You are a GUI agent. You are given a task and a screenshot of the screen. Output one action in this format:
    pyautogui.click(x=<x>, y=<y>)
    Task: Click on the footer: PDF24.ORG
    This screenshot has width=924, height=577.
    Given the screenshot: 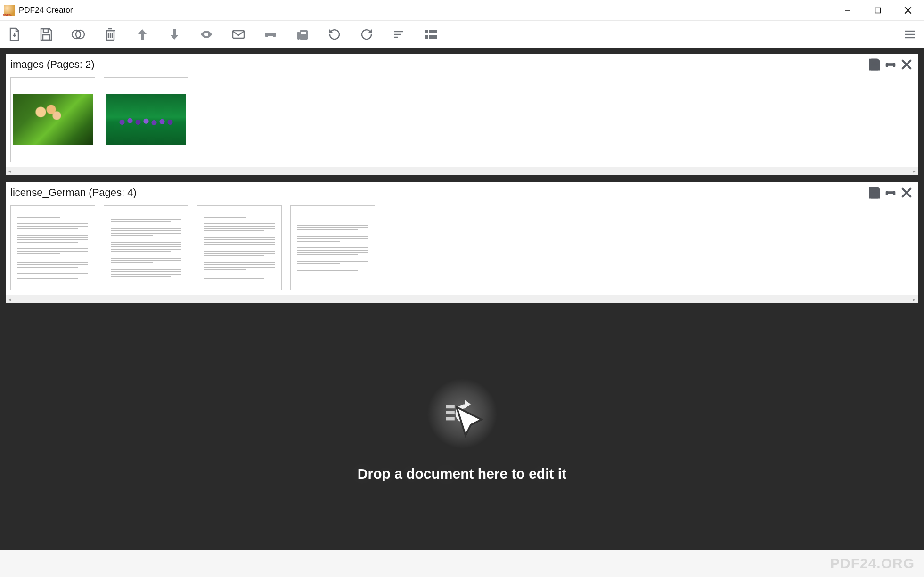 What is the action you would take?
    pyautogui.click(x=462, y=563)
    